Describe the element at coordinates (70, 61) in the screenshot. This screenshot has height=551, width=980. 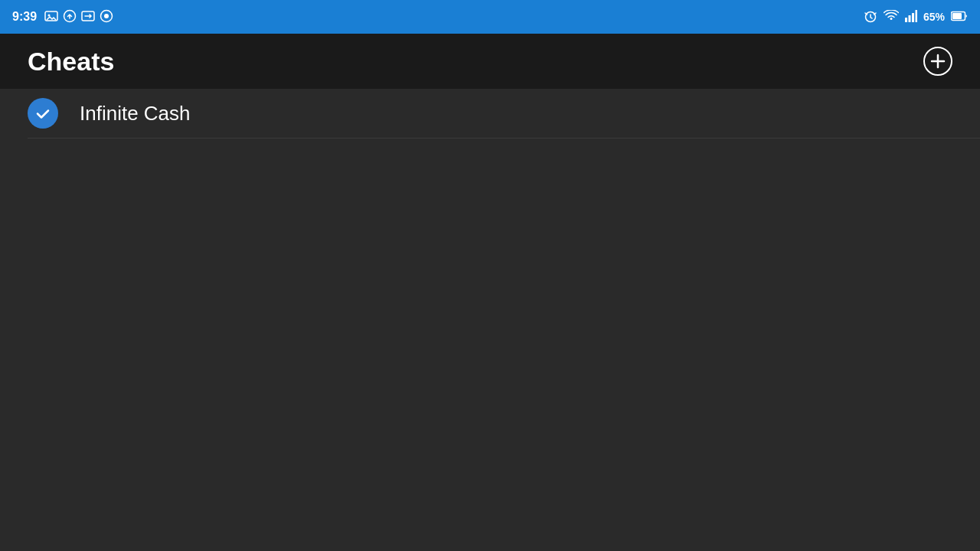
I see `page-title: Cheats` at that location.